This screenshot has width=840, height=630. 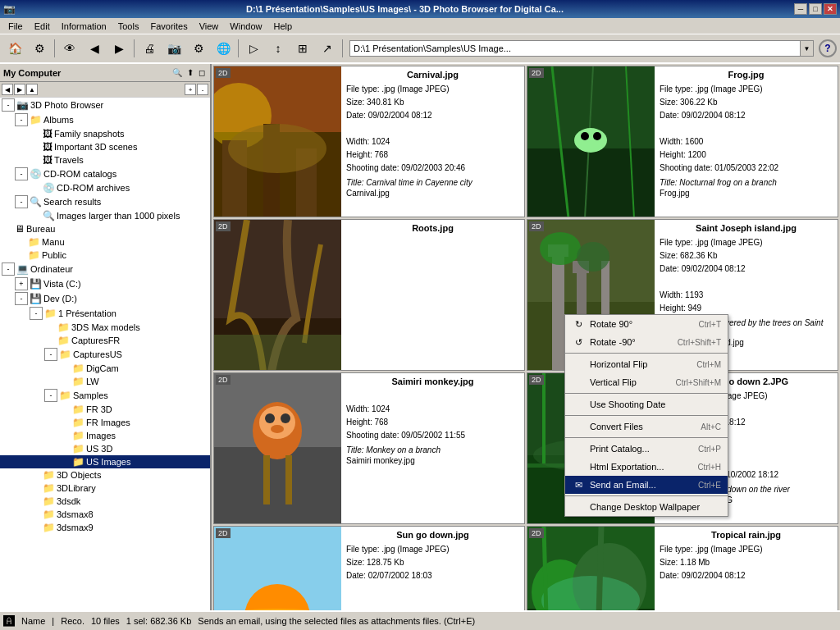 I want to click on tree-expander-cdrom: -, so click(x=21, y=174).